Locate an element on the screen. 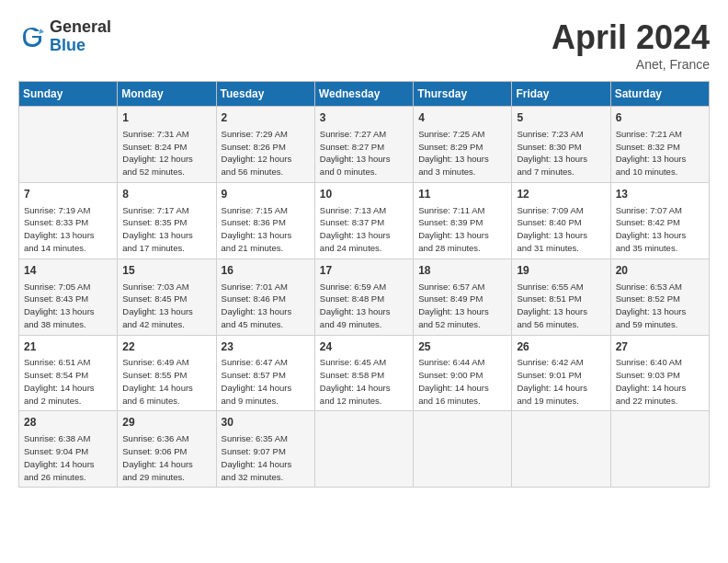  calendar-cell: 22Sunrise: 6:49 AM Sunset: 8:55 PM Dayli… is located at coordinates (167, 373).